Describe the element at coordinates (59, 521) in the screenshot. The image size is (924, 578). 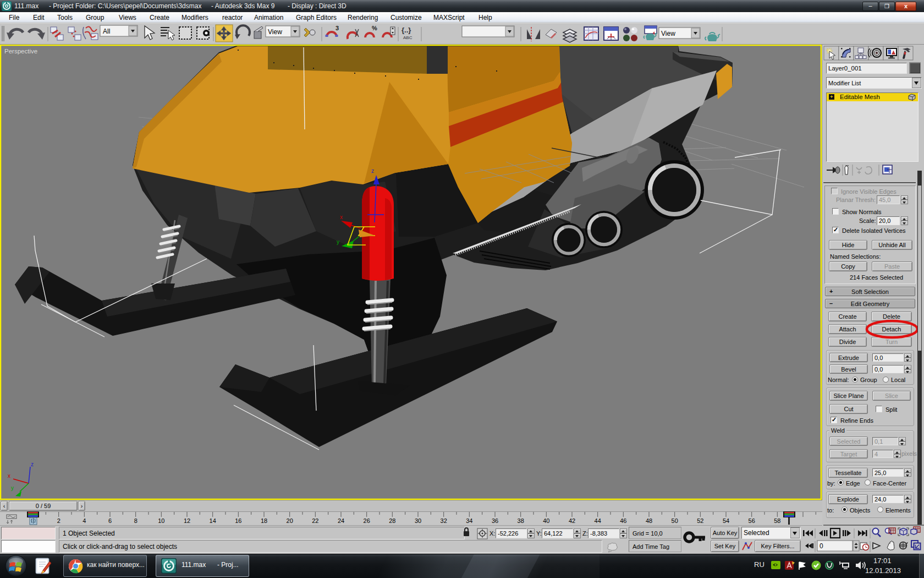
I see `svg-text: 2` at that location.